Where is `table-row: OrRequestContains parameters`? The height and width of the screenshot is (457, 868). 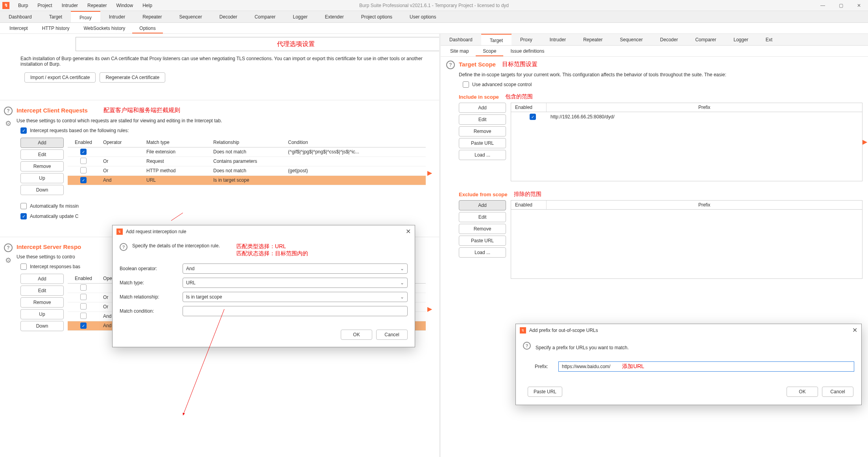 table-row: OrRequestContains parameters is located at coordinates (247, 161).